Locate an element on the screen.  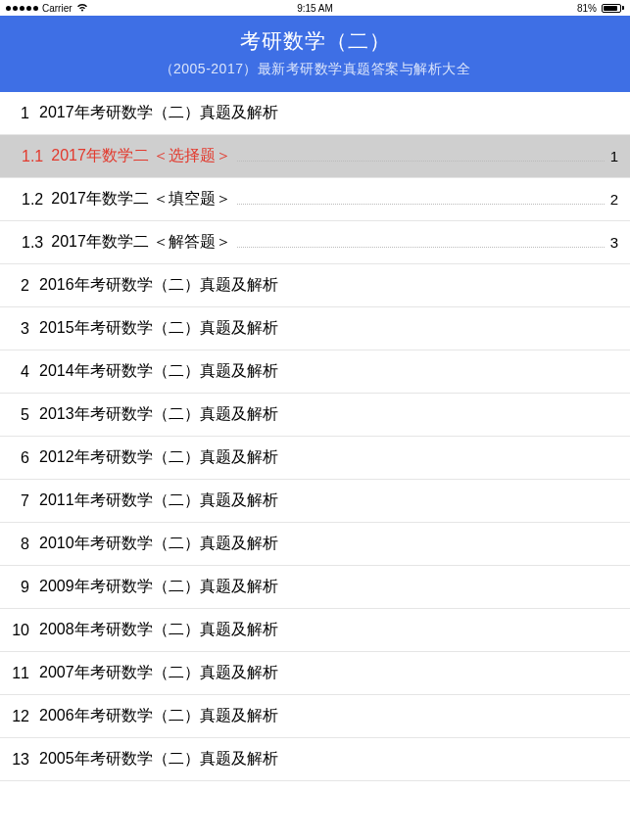
toc-section: 122006年考研数学（二）真题及解析 is located at coordinates (315, 717).